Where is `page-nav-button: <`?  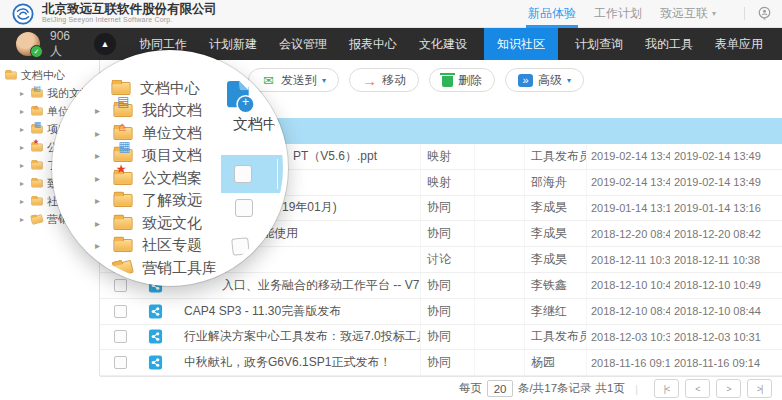 page-nav-button: < is located at coordinates (698, 388).